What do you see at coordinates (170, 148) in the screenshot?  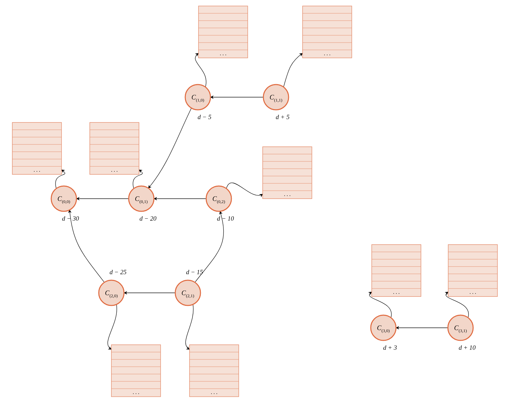 I see `edge-curved` at bounding box center [170, 148].